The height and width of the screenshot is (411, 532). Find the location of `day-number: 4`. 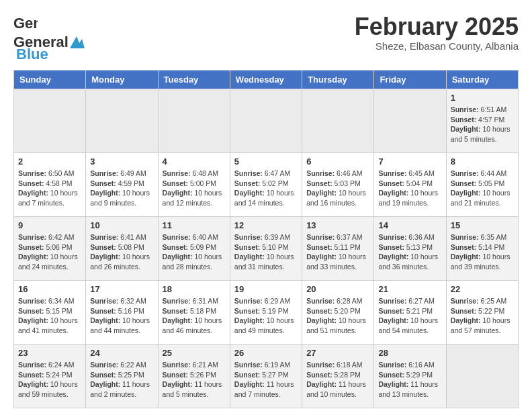

day-number: 4 is located at coordinates (194, 161).